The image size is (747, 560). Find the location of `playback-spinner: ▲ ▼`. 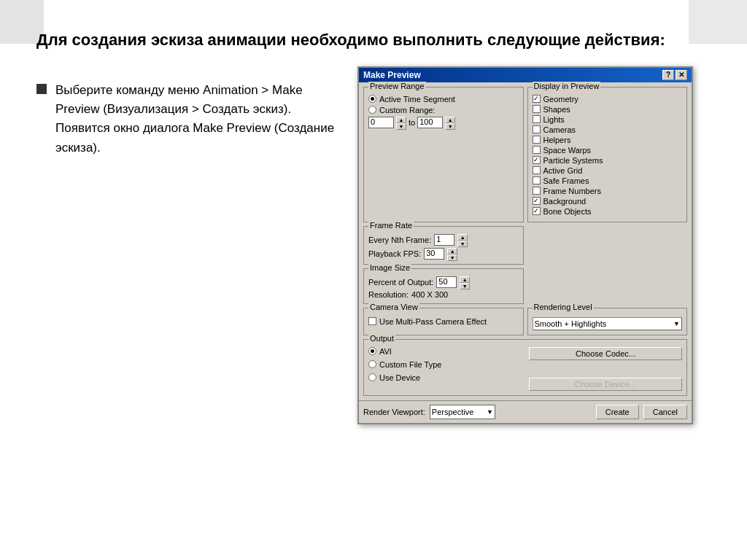

playback-spinner: ▲ ▼ is located at coordinates (452, 254).